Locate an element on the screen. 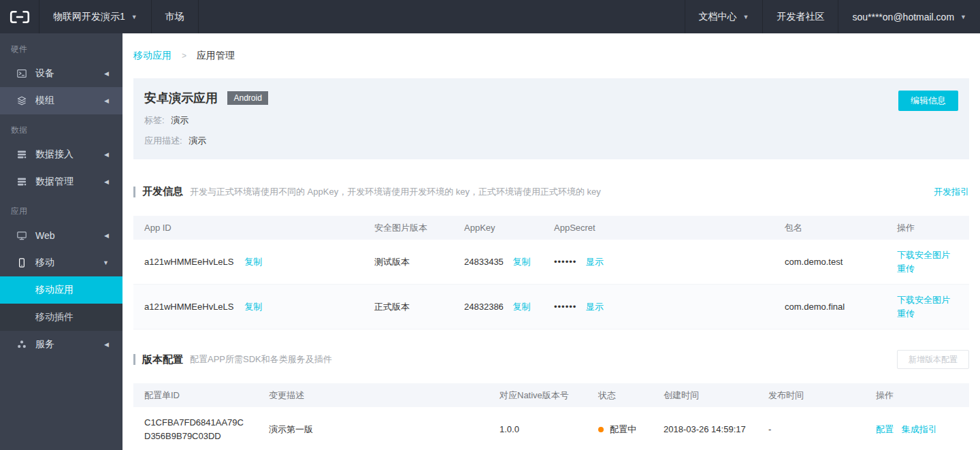 The height and width of the screenshot is (450, 980). col-native-version: 对应Native版本号 is located at coordinates (538, 395).